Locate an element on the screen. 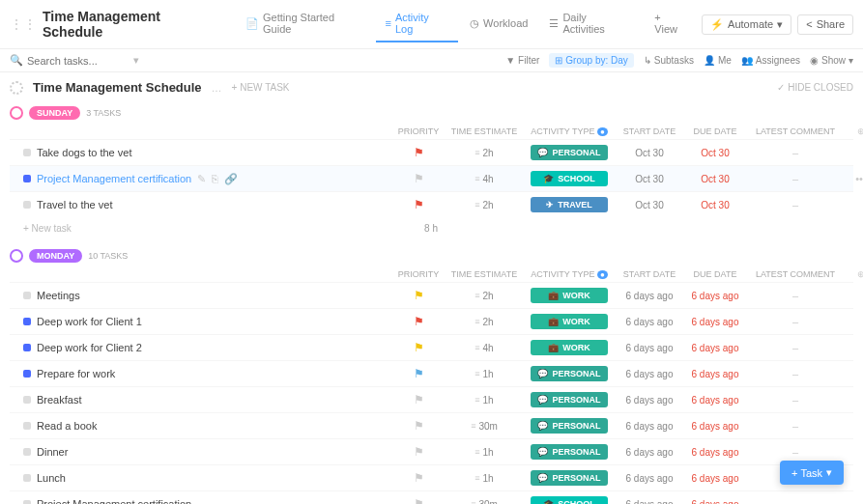  link-icon: 🔗 is located at coordinates (231, 180).